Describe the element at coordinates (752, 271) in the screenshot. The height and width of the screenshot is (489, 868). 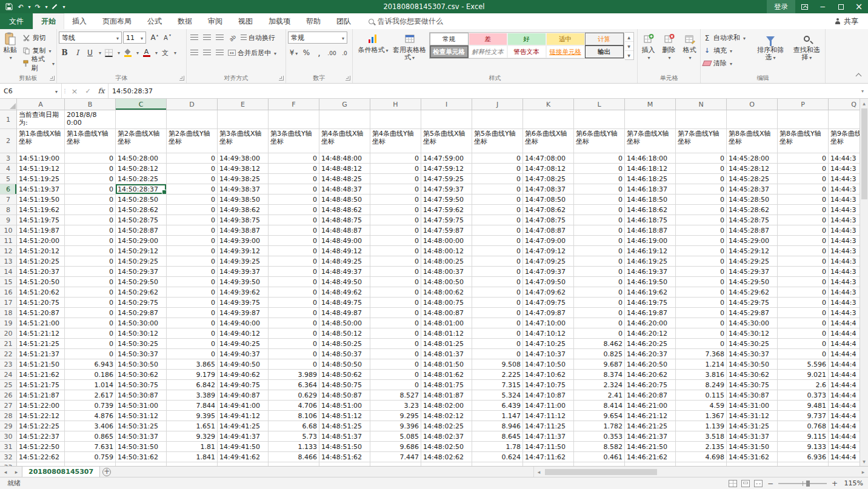
I see `cell-O14: 14:45:29:37` at that location.